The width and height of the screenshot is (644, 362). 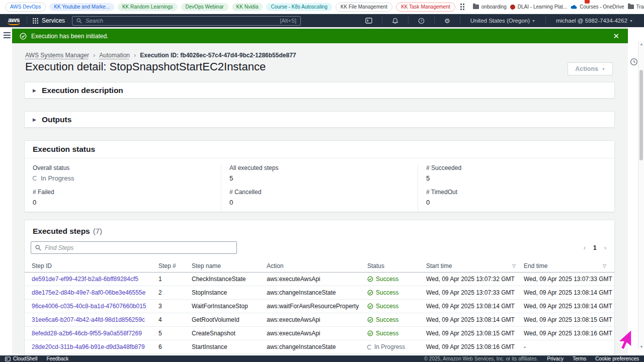 I want to click on breadcrumb-systems-manager: AWS Systems Manager, so click(x=57, y=55).